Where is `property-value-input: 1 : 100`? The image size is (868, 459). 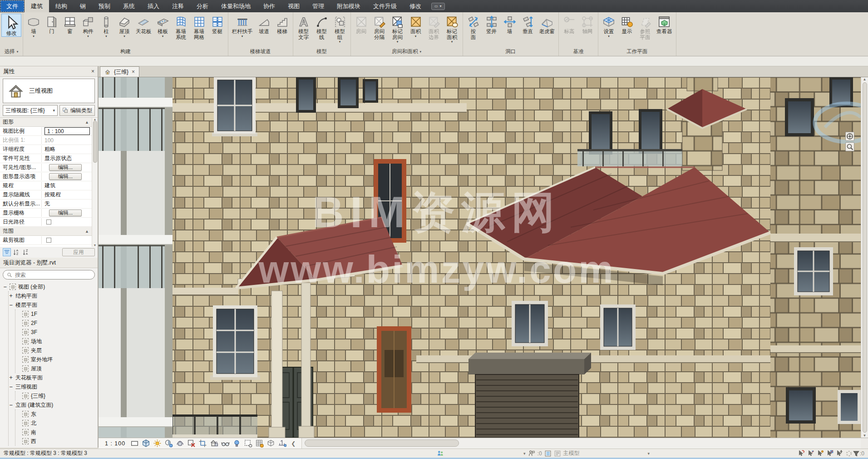
property-value-input: 1 : 100 is located at coordinates (67, 131).